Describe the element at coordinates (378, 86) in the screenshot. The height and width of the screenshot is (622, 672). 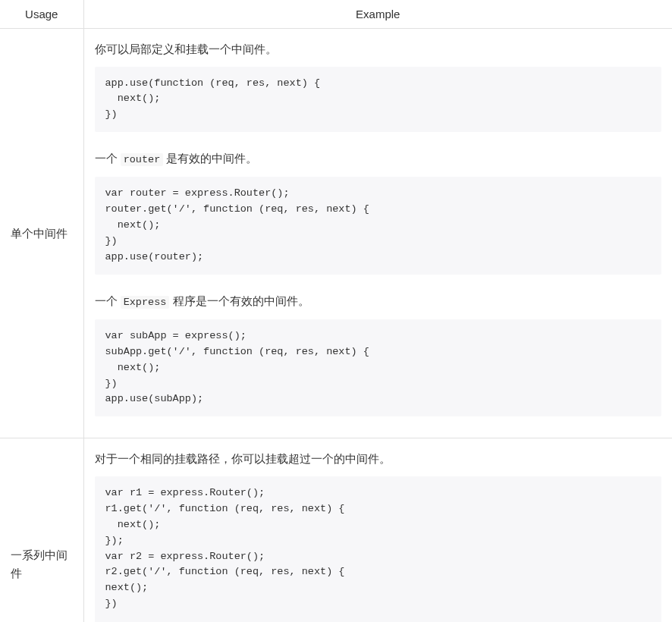
I see `example-section: 你可以局部定义和挂载一个中间件。 app.use(function (req, …` at that location.